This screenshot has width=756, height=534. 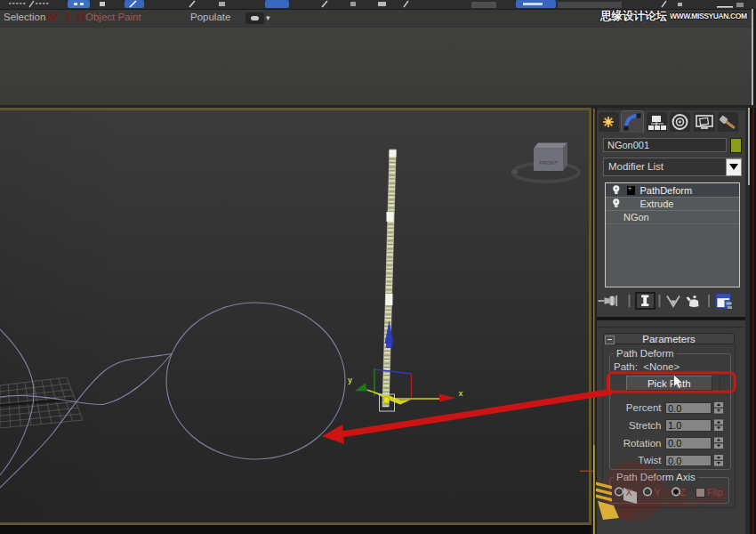 What do you see at coordinates (548, 163) in the screenshot?
I see `svg-text: FRONT` at bounding box center [548, 163].